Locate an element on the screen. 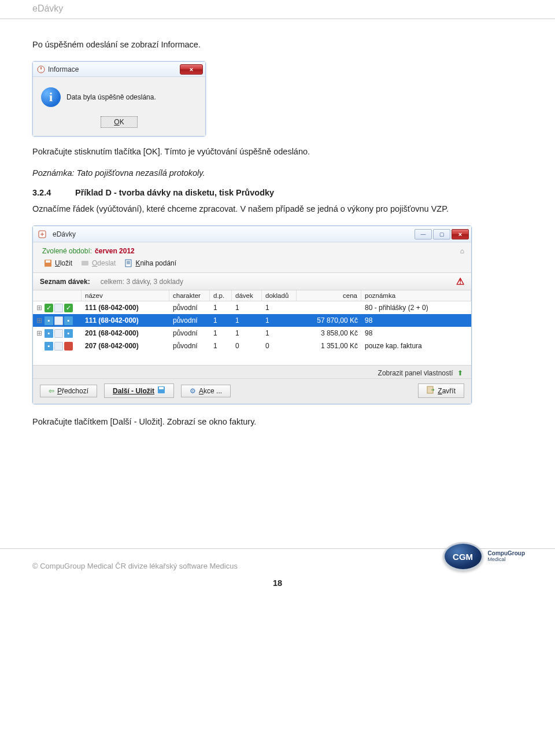 The height and width of the screenshot is (756, 555). para-2: Pokračujte stisknutím tlačítka [OK]. Tím… is located at coordinates (278, 152).